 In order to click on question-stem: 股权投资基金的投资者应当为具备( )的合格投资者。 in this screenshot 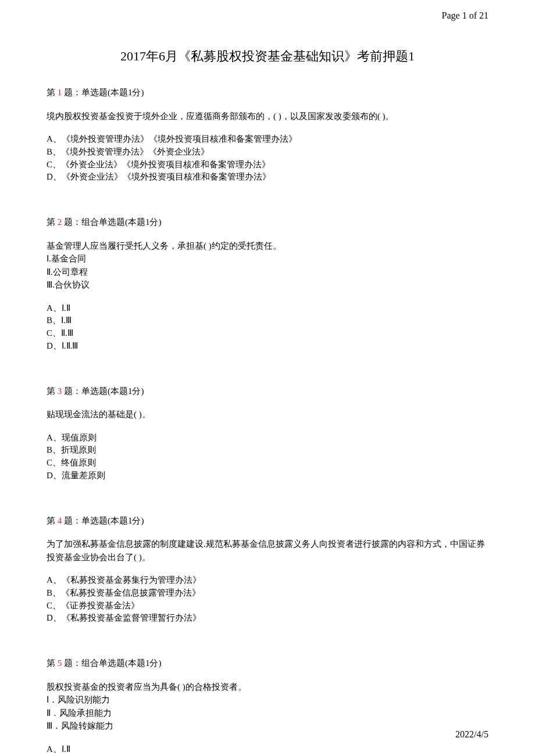, I will do `click(268, 687)`.